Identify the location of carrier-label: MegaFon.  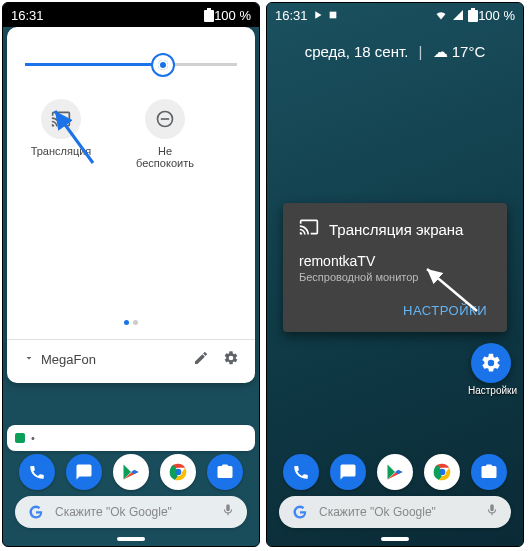
(68, 360).